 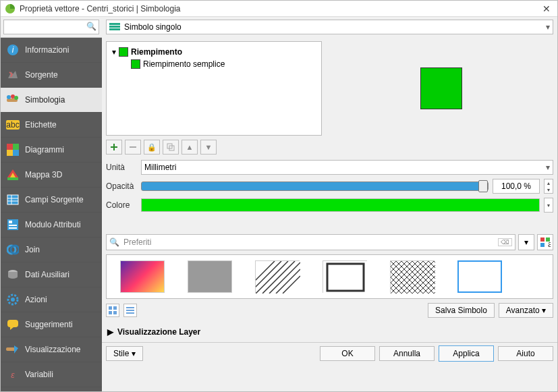 I want to click on sidebar-item-label: Dati Ausiliari, so click(x=47, y=275).